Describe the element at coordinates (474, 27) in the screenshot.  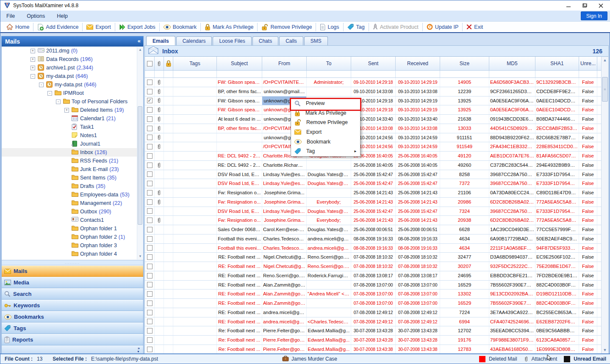
I see `toolbar-button-exit: Exit` at that location.